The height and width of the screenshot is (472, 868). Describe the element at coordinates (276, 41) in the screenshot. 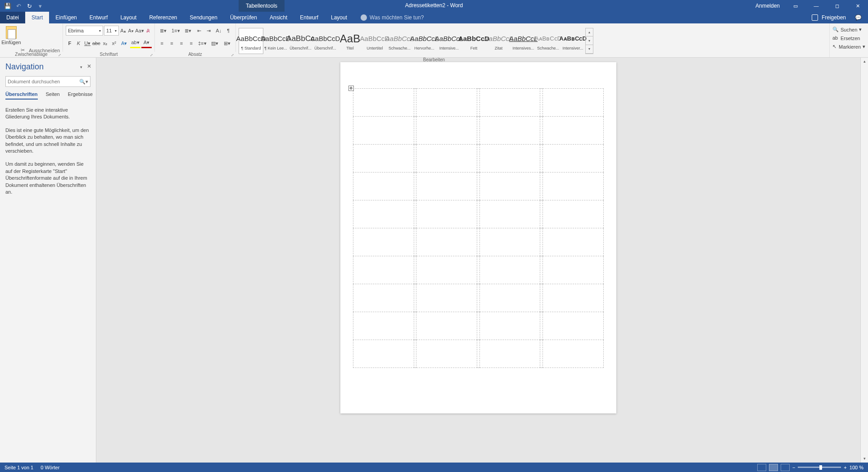

I see `style-no-spacing: AaBbCcD¶ Kein Lee...` at that location.